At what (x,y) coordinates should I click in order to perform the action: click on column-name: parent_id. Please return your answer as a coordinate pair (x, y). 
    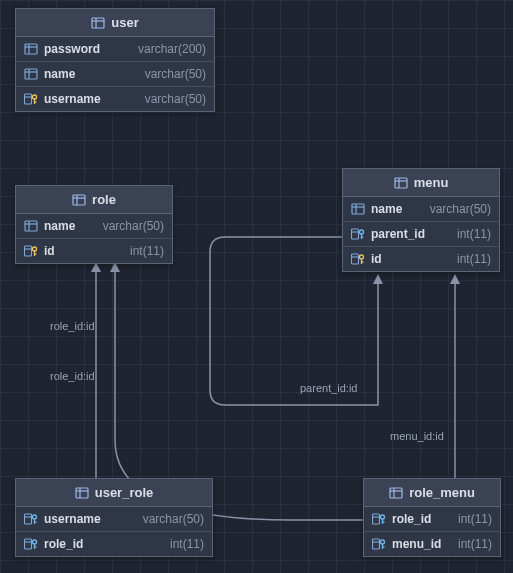
    Looking at the image, I should click on (398, 234).